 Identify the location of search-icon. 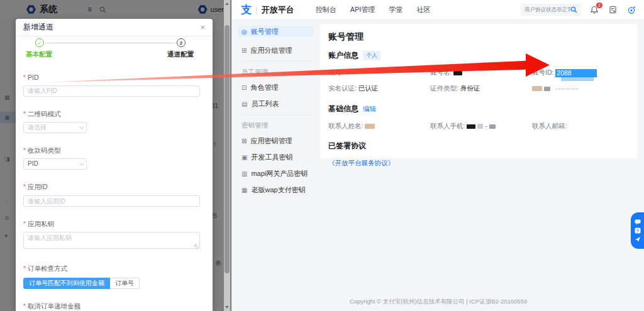
(574, 10).